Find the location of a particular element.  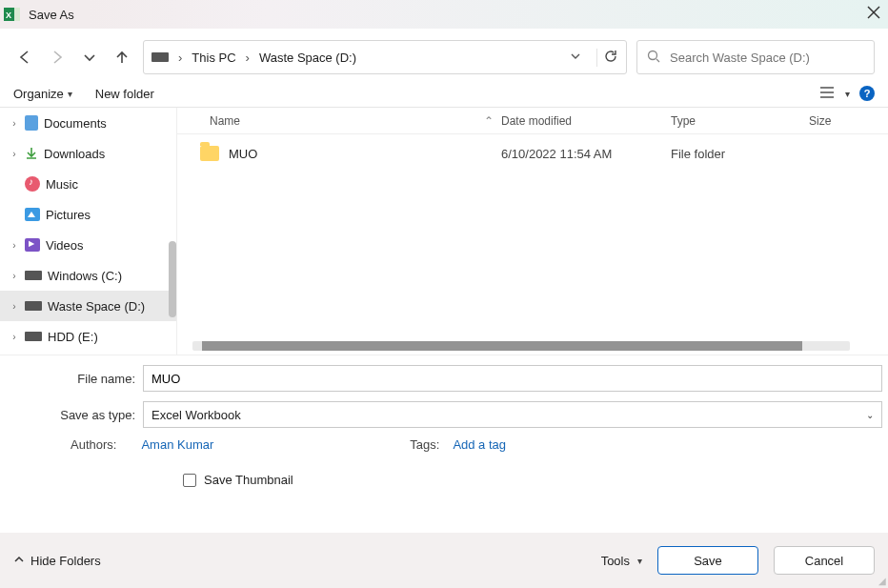

column-name: Name⌃ is located at coordinates (339, 121).